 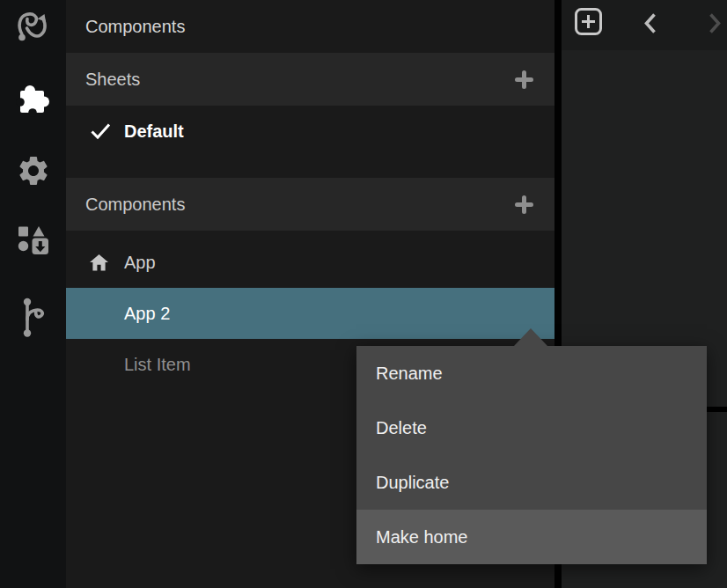 I want to click on plus-square-icon, so click(x=588, y=21).